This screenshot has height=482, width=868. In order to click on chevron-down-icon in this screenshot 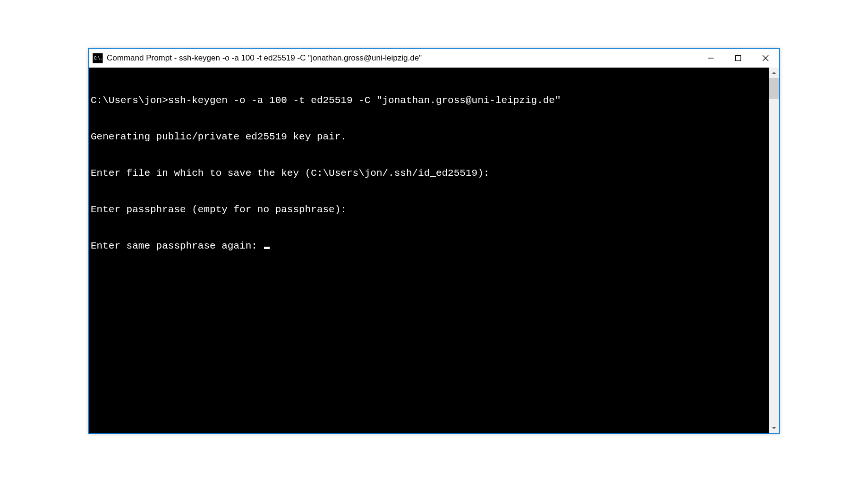, I will do `click(774, 428)`.